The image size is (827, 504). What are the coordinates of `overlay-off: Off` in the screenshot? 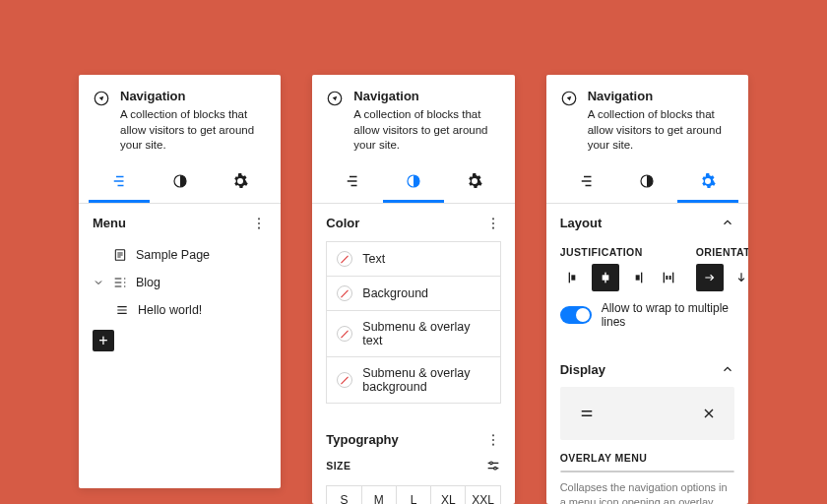 It's located at (590, 472).